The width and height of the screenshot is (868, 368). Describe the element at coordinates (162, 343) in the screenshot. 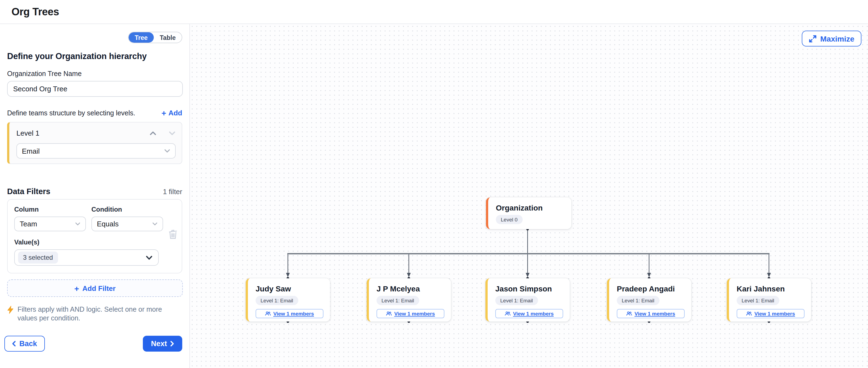

I see `next-button: Next` at that location.